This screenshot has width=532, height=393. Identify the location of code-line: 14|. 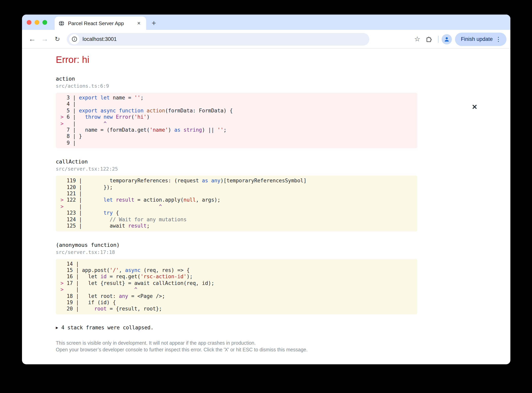
(239, 264).